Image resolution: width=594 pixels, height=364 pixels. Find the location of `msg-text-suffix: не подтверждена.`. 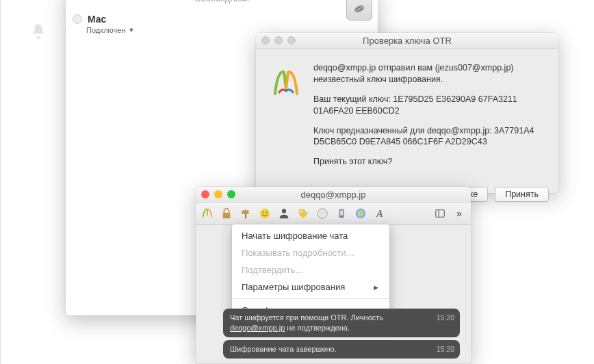

msg-text-suffix: не подтверждена. is located at coordinates (318, 328).